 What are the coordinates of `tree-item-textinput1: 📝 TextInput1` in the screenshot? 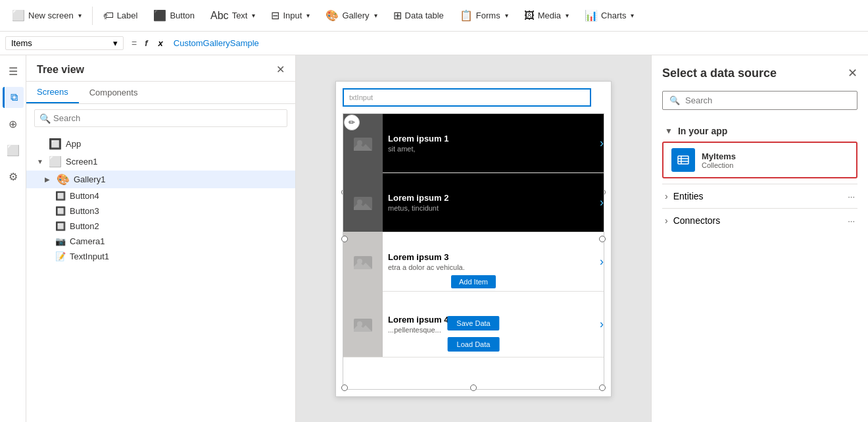 It's located at (160, 257).